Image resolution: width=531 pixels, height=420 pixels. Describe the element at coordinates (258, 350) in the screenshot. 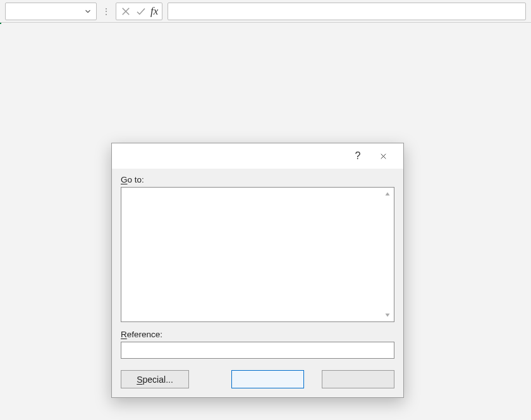

I see `reference-input` at that location.